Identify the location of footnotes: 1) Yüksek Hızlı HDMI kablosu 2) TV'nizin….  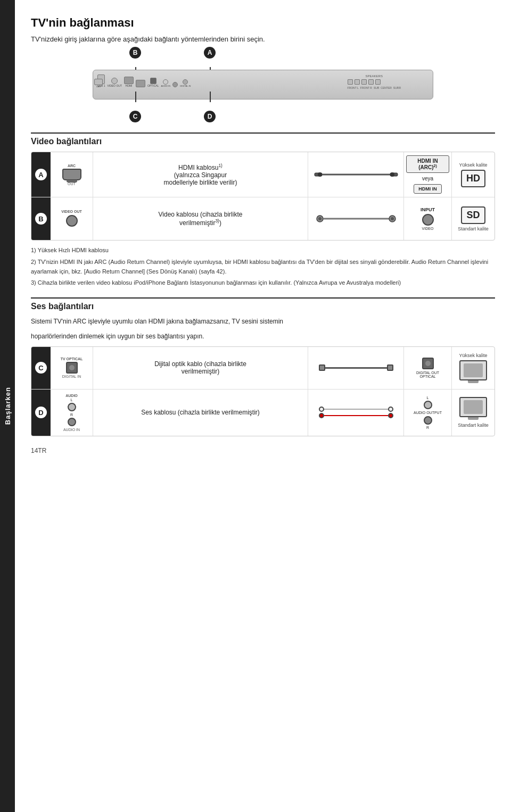
(263, 267).